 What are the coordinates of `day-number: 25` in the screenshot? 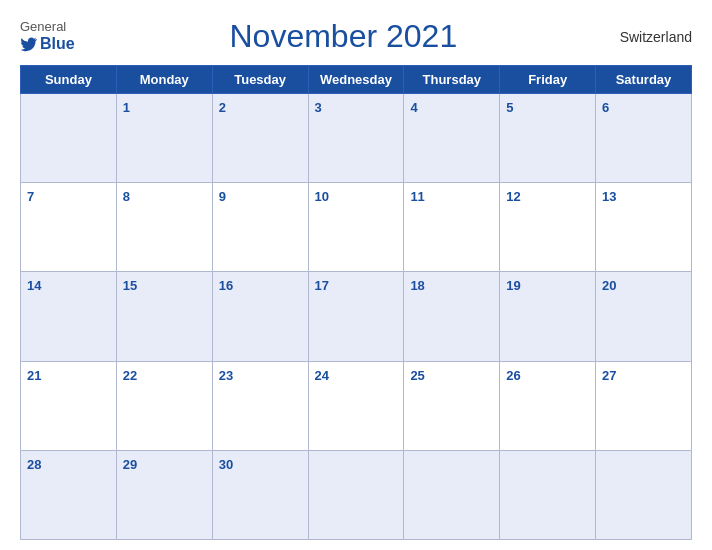 It's located at (417, 376).